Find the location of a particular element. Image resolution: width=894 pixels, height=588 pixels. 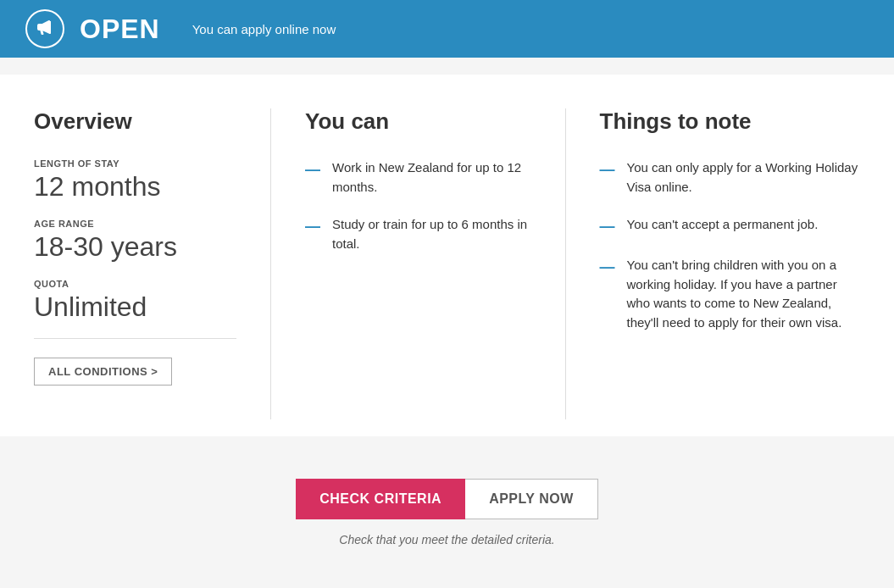

overview-title: Overview is located at coordinates (136, 122).